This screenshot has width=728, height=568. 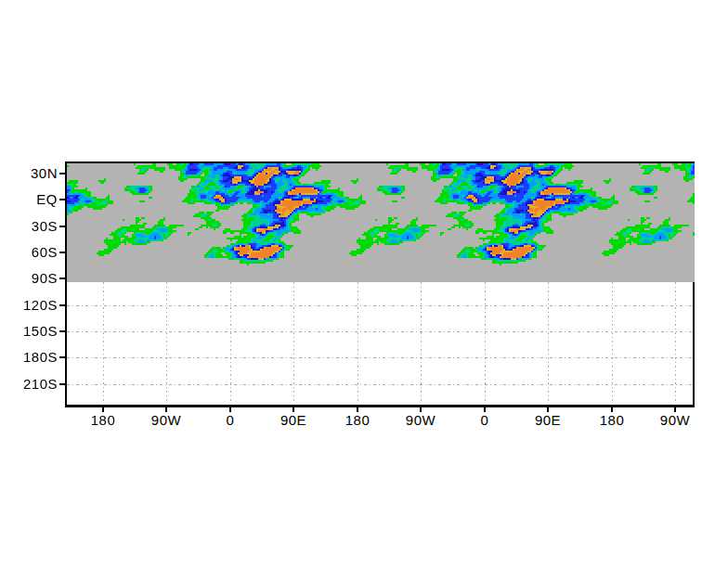 What do you see at coordinates (29, 200) in the screenshot?
I see `y-tick-label: EQ` at bounding box center [29, 200].